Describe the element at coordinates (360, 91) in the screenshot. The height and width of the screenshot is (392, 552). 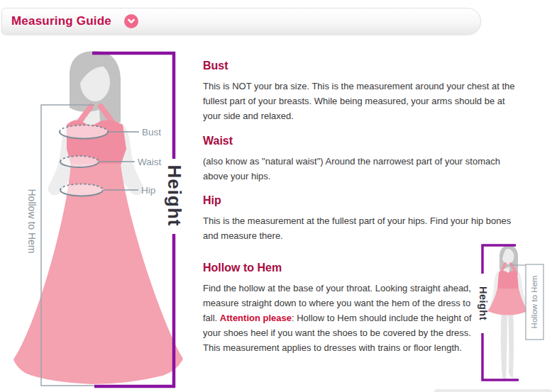
I see `section-bust: Bust This is NOT your bra size. This is …` at that location.